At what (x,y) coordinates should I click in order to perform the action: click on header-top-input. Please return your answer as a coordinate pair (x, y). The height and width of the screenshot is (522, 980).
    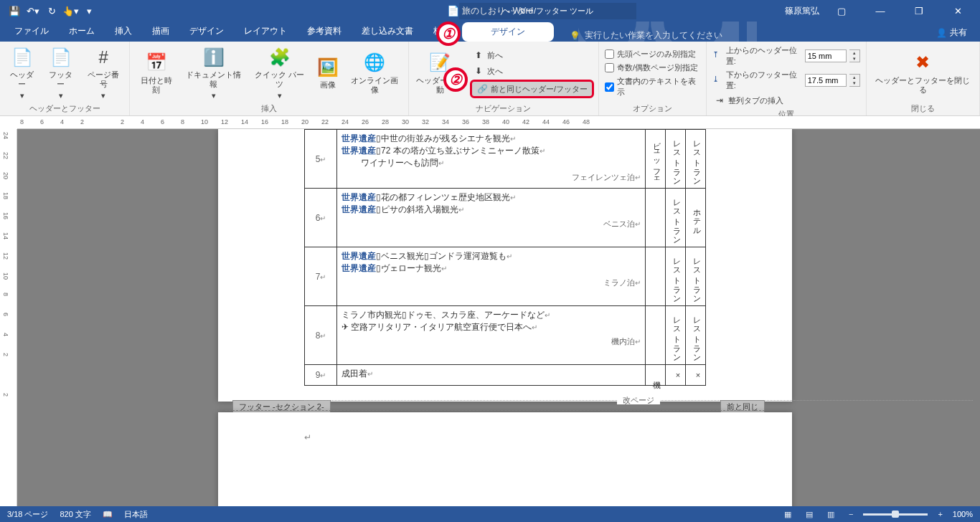
    Looking at the image, I should click on (826, 56).